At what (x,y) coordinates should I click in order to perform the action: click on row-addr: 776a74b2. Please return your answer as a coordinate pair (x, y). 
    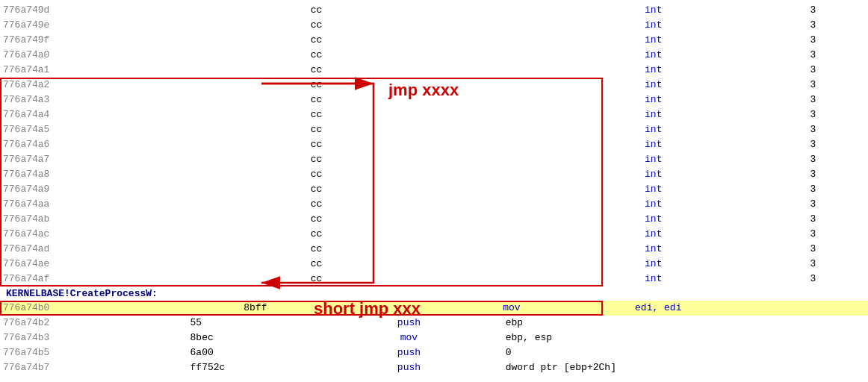
    Looking at the image, I should click on (94, 323).